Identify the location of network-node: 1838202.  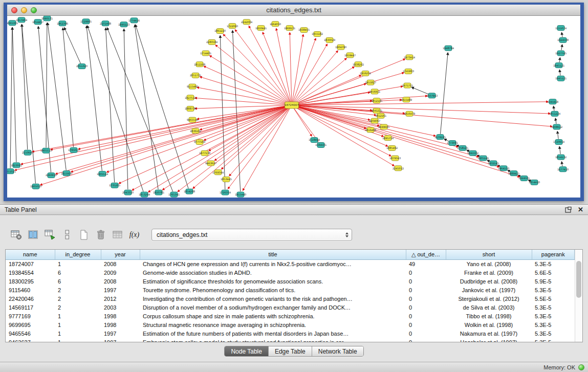
(358, 64).